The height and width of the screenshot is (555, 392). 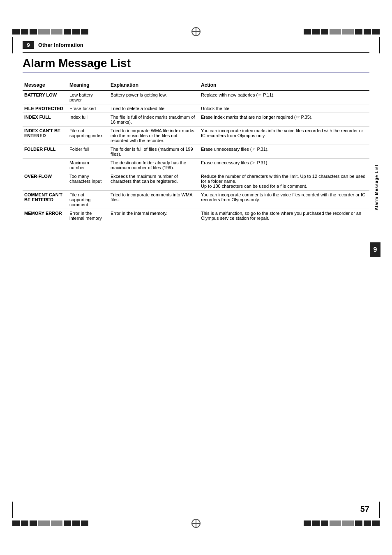 What do you see at coordinates (196, 200) in the screenshot?
I see `table-row: COMMENT CAN'T BE ENTEREDFile not support…` at bounding box center [196, 200].